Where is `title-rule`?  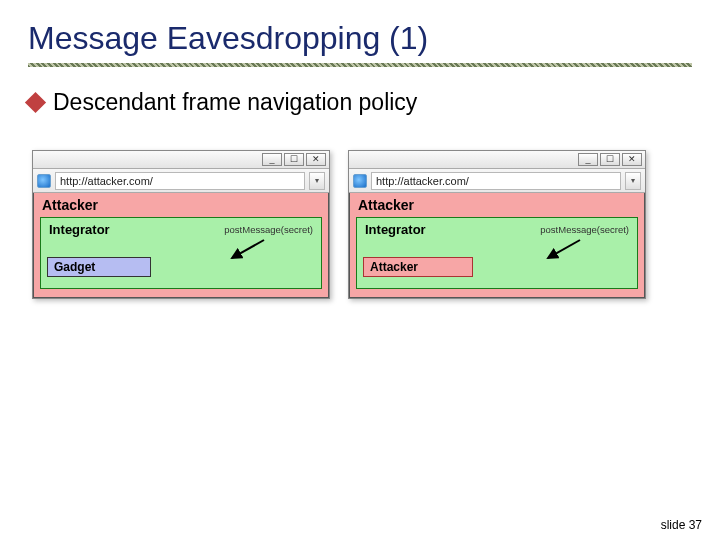
title-rule is located at coordinates (360, 65).